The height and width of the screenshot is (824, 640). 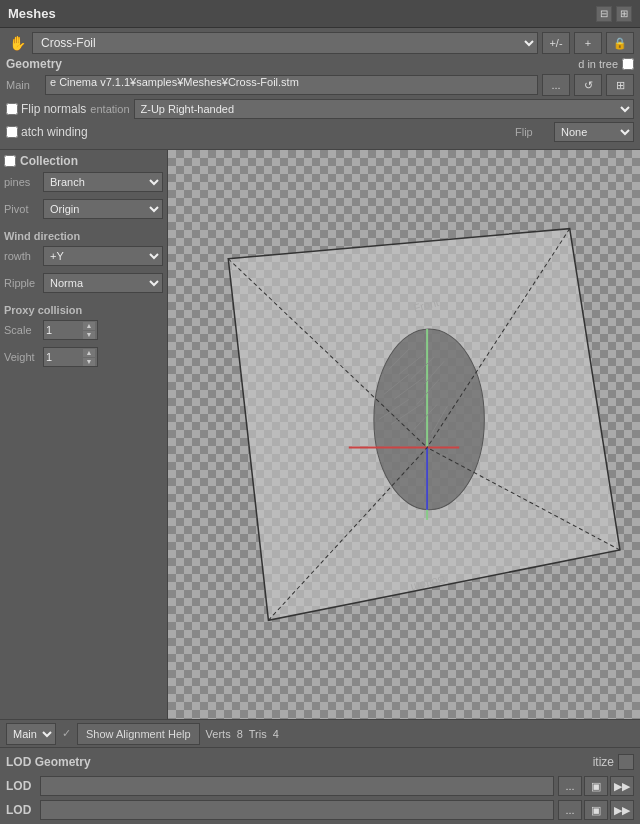 I want to click on wind-direction-header: Wind direction, so click(x=84, y=236).